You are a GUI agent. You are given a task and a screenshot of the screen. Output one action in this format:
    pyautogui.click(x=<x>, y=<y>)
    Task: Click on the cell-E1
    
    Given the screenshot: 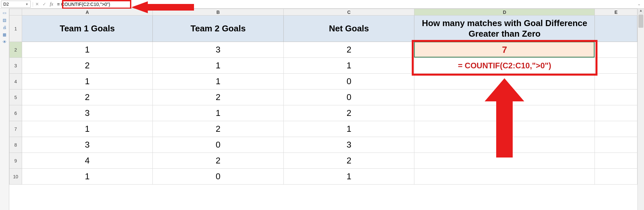 What is the action you would take?
    pyautogui.click(x=616, y=29)
    